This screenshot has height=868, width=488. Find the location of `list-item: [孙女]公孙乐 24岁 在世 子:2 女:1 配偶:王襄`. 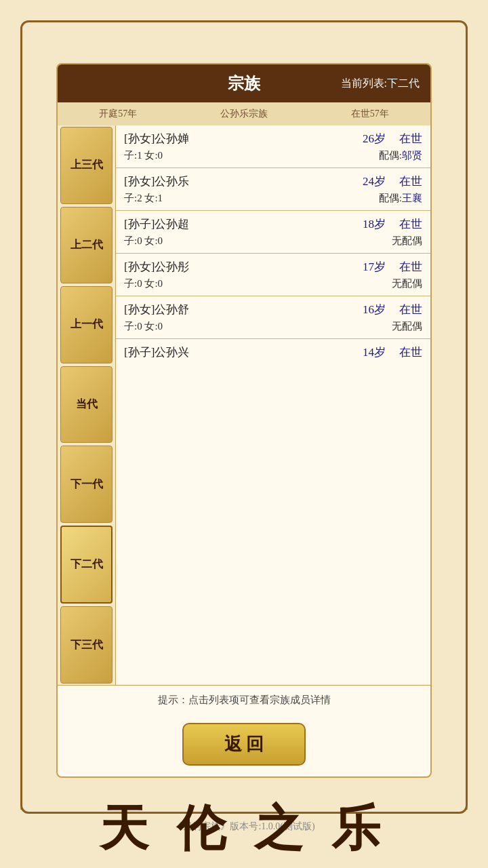

list-item: [孙女]公孙乐 24岁 在世 子:2 女:1 配偶:王襄 is located at coordinates (273, 190).